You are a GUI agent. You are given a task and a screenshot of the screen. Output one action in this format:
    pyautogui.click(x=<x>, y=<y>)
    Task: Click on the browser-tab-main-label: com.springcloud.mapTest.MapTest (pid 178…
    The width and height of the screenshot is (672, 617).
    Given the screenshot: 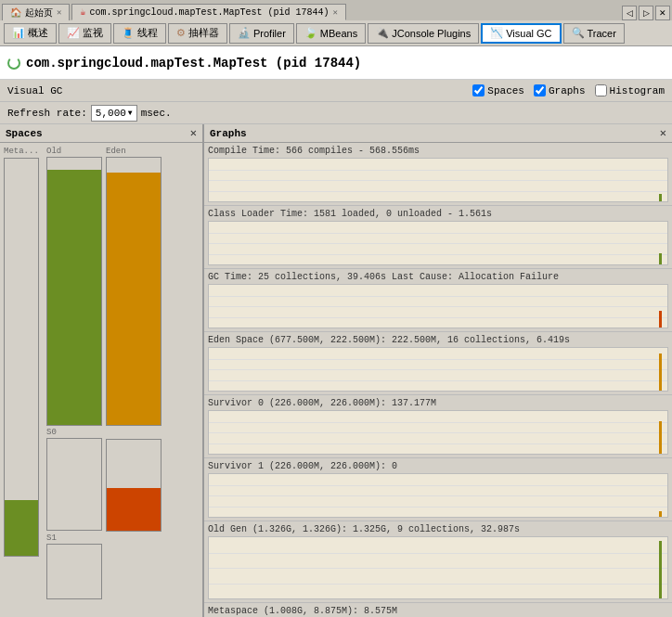 What is the action you would take?
    pyautogui.click(x=209, y=13)
    